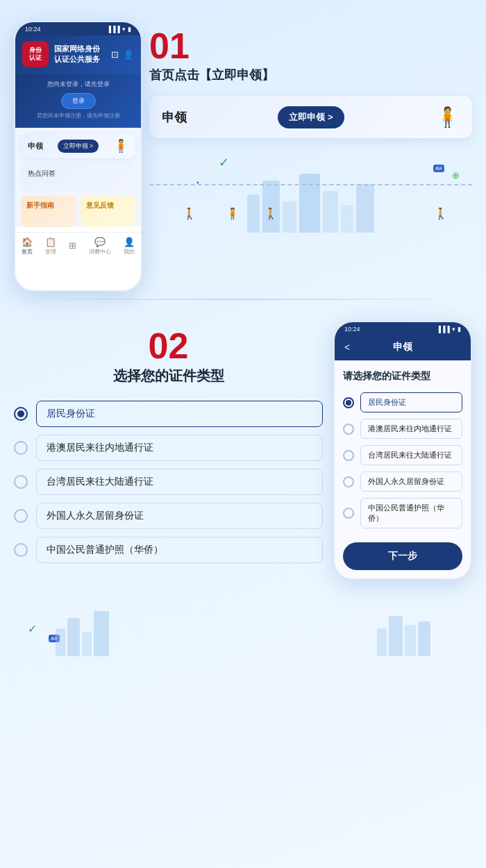  What do you see at coordinates (168, 482) in the screenshot?
I see `cert-options: 居民身份证 港澳居民来往内地通行证 台湾居民来往大陆通行证 外国人永久居留身份证…` at bounding box center [168, 482].